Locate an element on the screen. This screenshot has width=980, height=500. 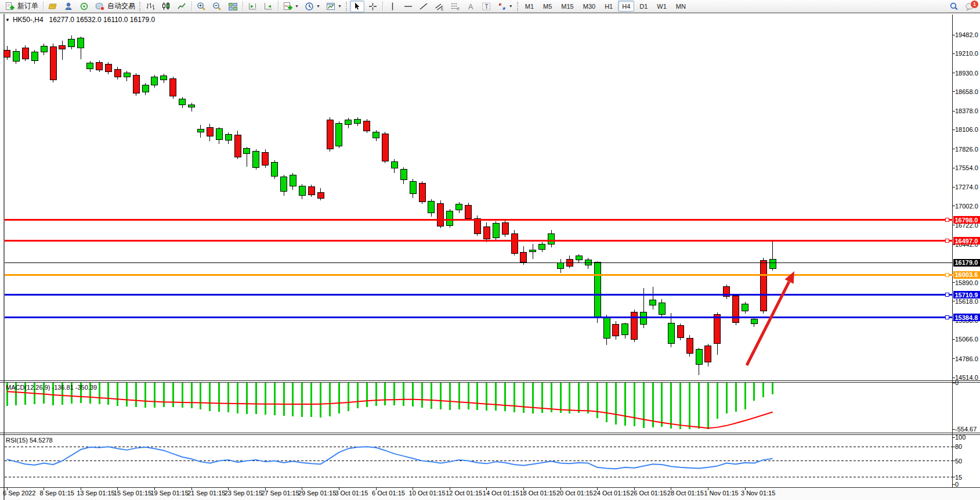
timeframe-h1-button: H1 is located at coordinates (609, 6).